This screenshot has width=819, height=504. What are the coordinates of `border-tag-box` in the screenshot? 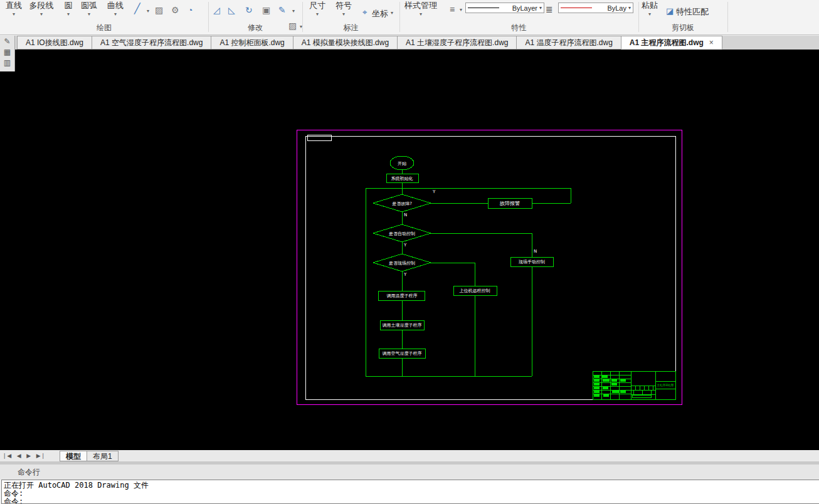 It's located at (319, 138).